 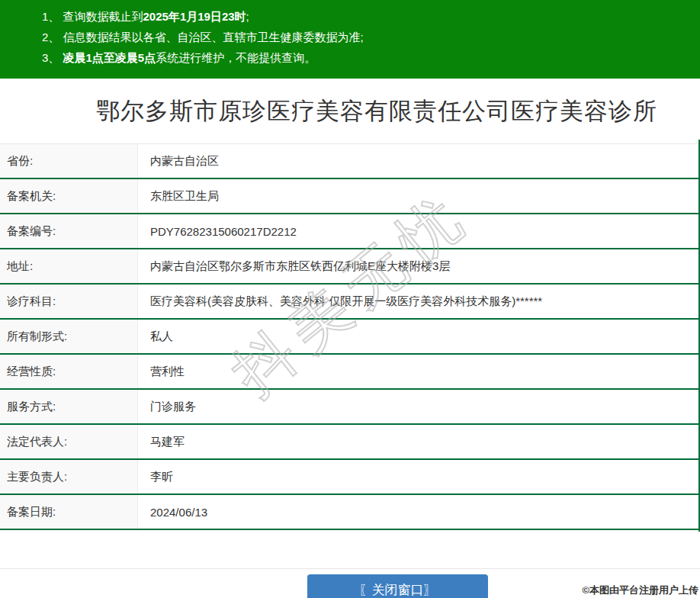 I want to click on notice-1-suffix: ;, so click(x=248, y=17).